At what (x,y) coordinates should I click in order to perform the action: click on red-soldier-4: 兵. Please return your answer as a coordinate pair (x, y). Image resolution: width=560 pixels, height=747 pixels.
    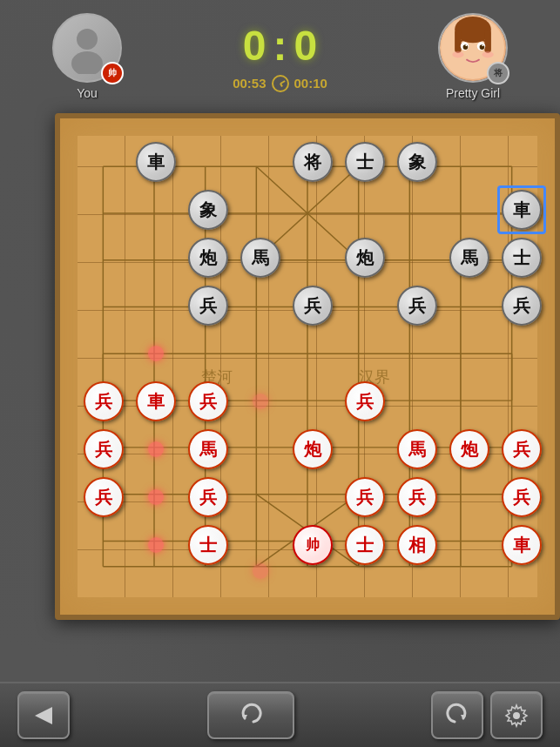
    Looking at the image, I should click on (104, 449).